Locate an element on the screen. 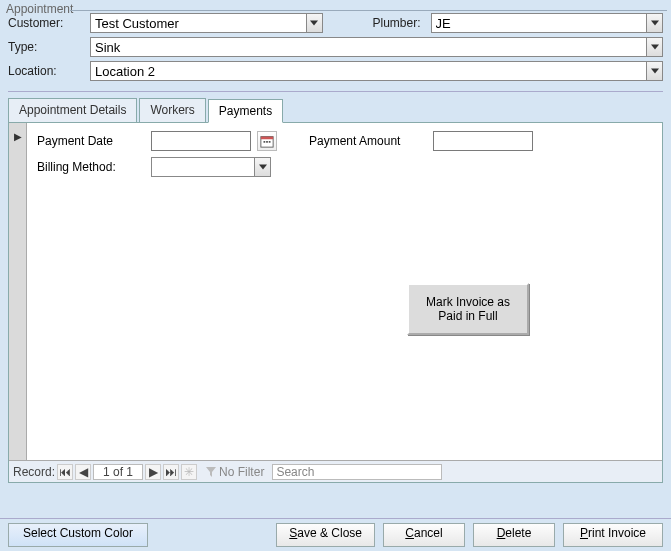  nav-last-icon: ⏭ is located at coordinates (171, 472).